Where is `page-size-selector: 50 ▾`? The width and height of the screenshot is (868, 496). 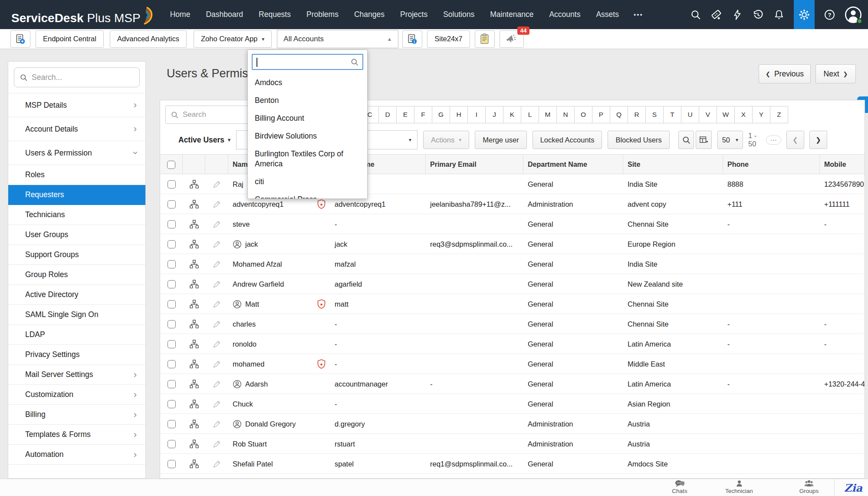 page-size-selector: 50 ▾ is located at coordinates (730, 140).